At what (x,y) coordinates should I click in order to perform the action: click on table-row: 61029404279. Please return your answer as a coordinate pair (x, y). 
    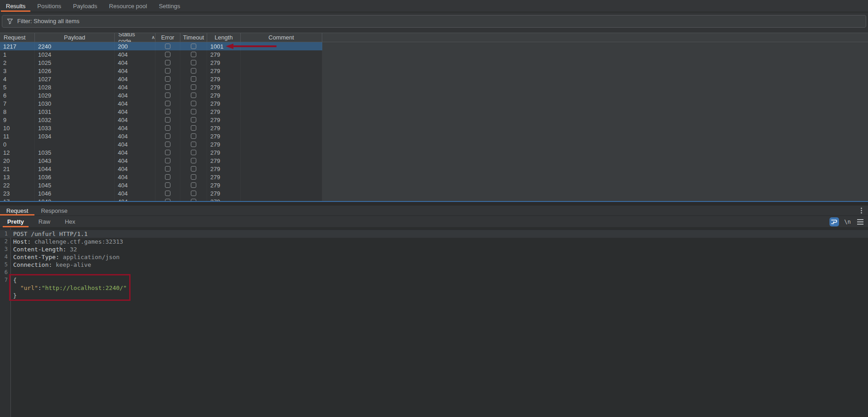
    Looking at the image, I should click on (161, 95).